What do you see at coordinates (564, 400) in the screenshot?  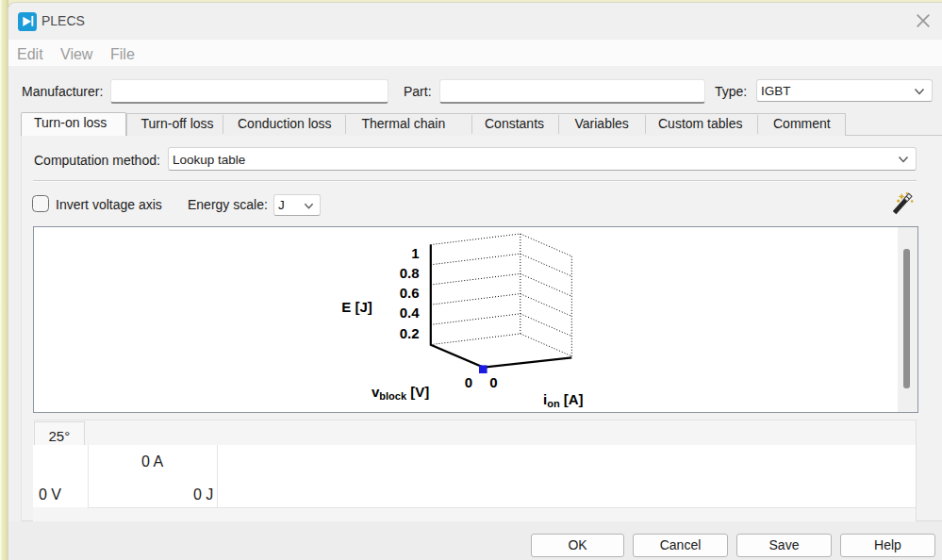 I see `svg-text: ion [A]` at bounding box center [564, 400].